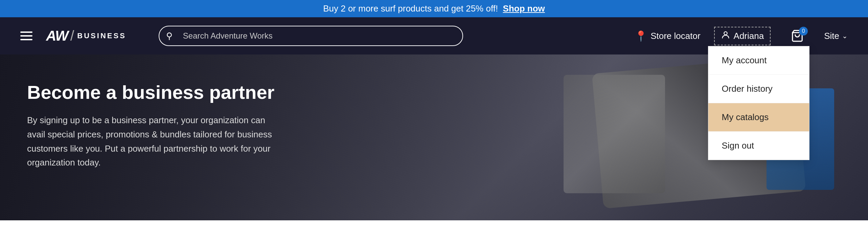 The height and width of the screenshot is (243, 868). I want to click on logo-aw: AW, so click(57, 36).